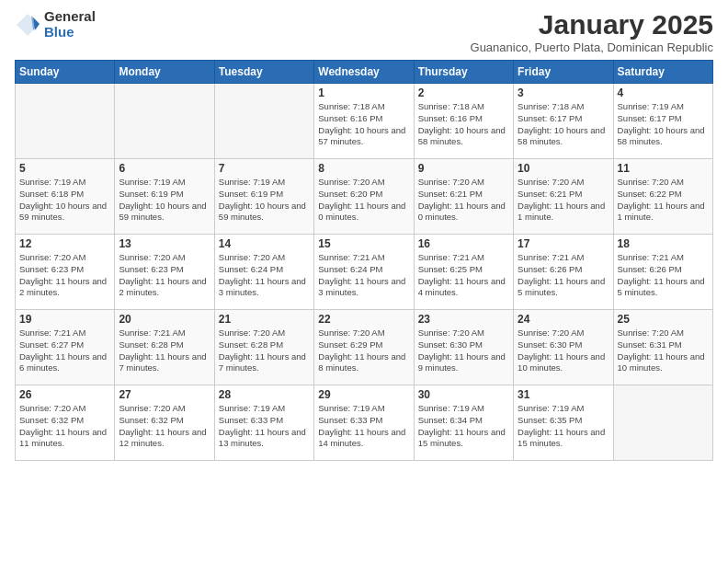 Image resolution: width=728 pixels, height=563 pixels. What do you see at coordinates (265, 244) in the screenshot?
I see `day-number: 14` at bounding box center [265, 244].